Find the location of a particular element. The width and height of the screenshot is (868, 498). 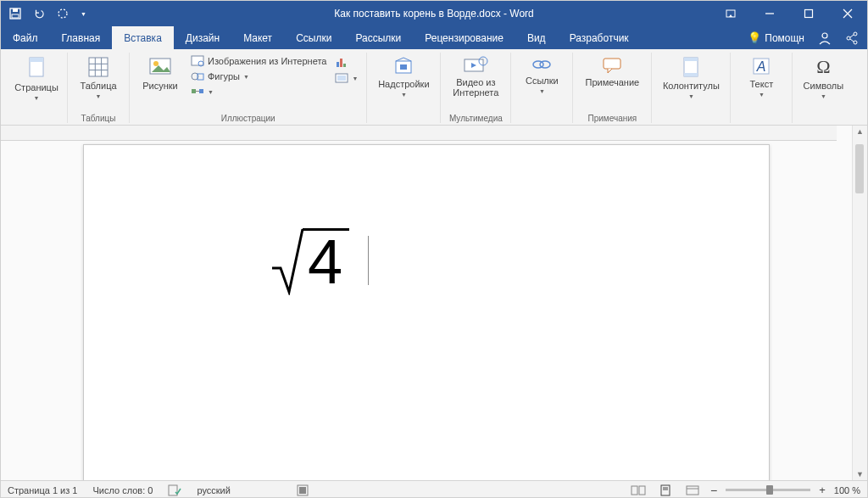

link-icon is located at coordinates (542, 64).